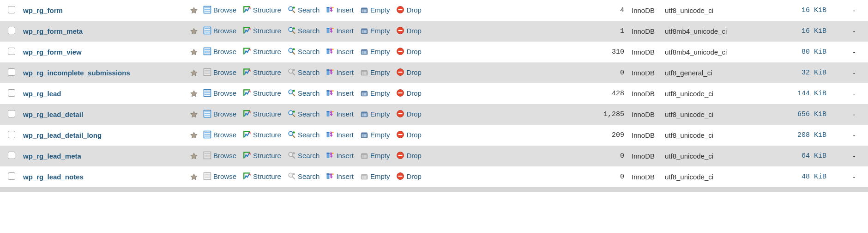 The width and height of the screenshot is (868, 233). I want to click on table-name-link: wp_rg_lead_meta, so click(52, 156).